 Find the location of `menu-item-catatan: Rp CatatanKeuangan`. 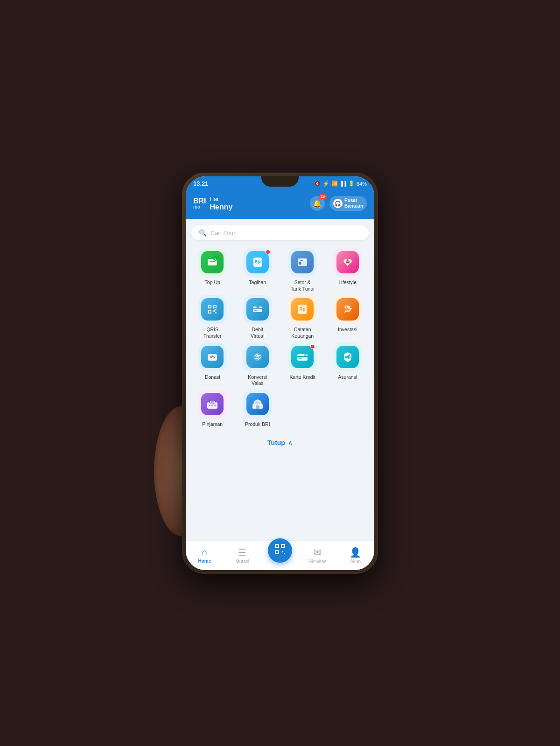

menu-item-catatan: Rp CatatanKeuangan is located at coordinates (302, 317).